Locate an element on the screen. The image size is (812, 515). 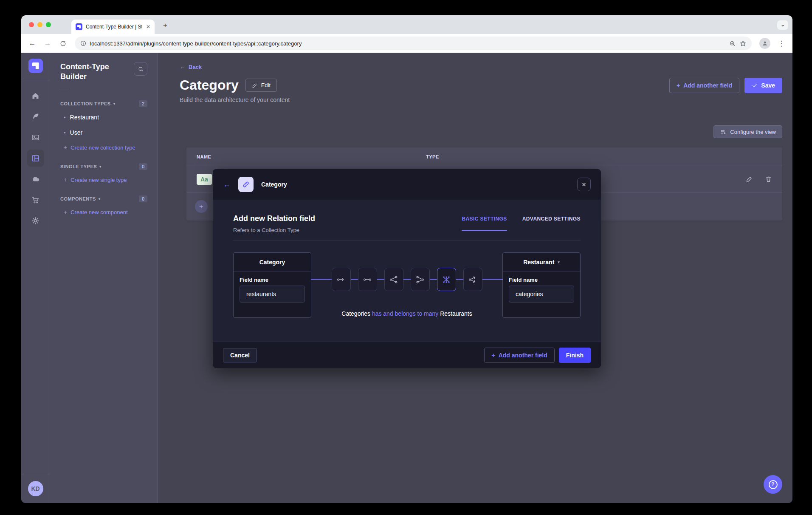
strapi-favicon-icon is located at coordinates (79, 27).